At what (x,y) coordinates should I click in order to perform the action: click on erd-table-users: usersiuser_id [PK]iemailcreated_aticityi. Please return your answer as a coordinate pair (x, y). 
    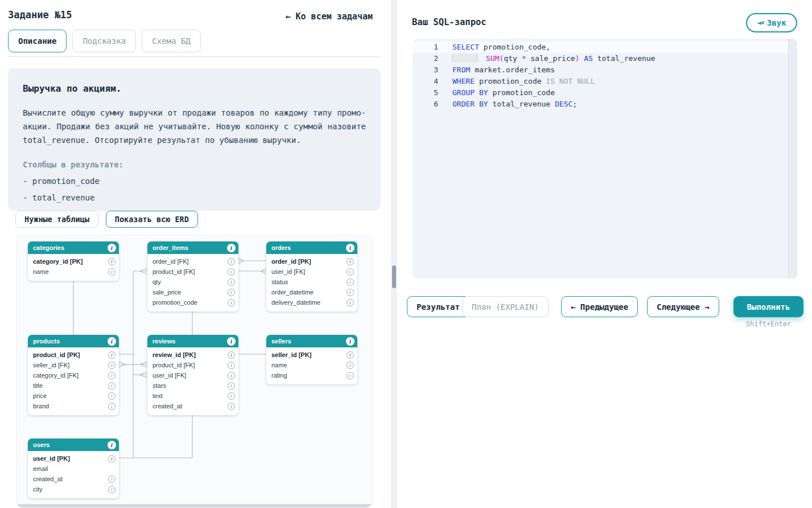
    Looking at the image, I should click on (73, 468).